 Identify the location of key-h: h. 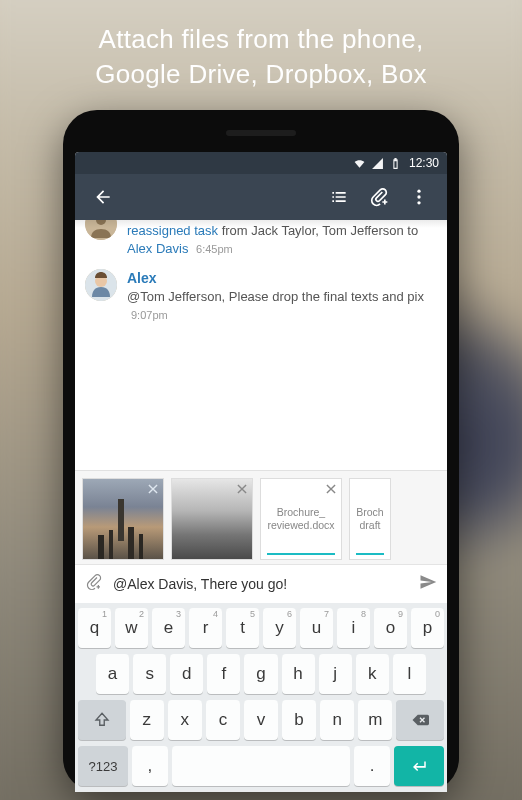
(298, 674).